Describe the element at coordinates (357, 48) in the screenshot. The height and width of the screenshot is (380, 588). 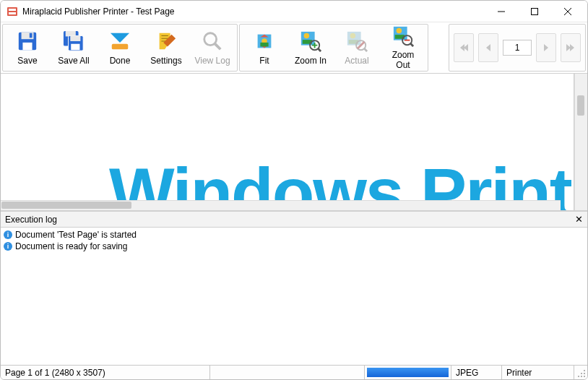
I see `actual-button: Actual` at that location.